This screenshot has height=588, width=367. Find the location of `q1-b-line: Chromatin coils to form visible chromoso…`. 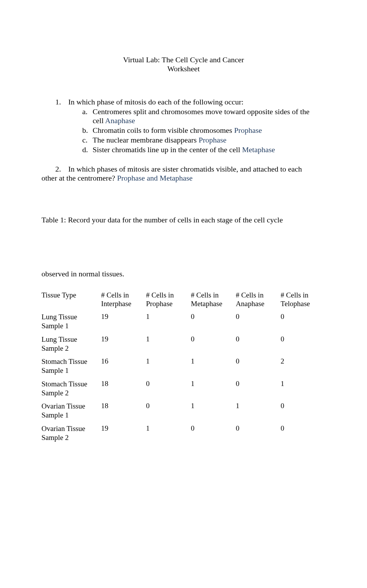

q1-b-line: Chromatin coils to form visible chromoso… is located at coordinates (163, 130).